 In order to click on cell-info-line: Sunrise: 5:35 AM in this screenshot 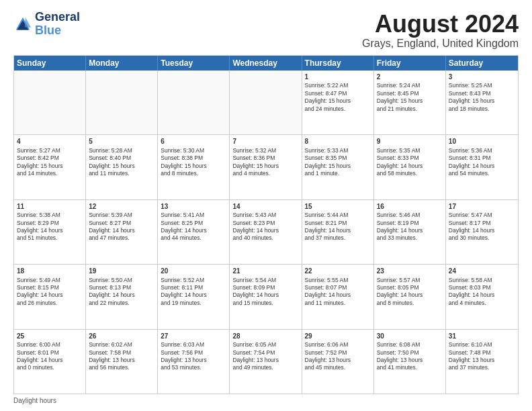, I will do `click(410, 150)`.